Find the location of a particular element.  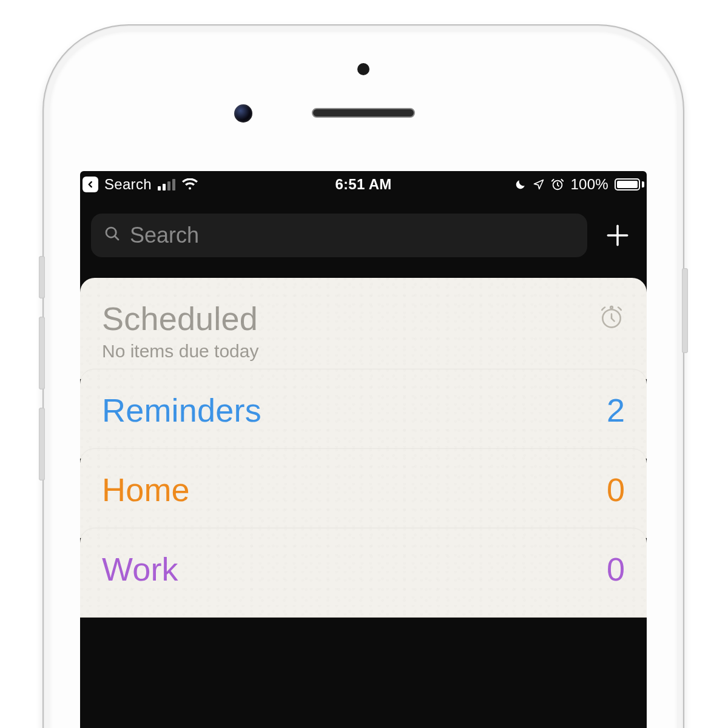

list-name: Work is located at coordinates (140, 569).